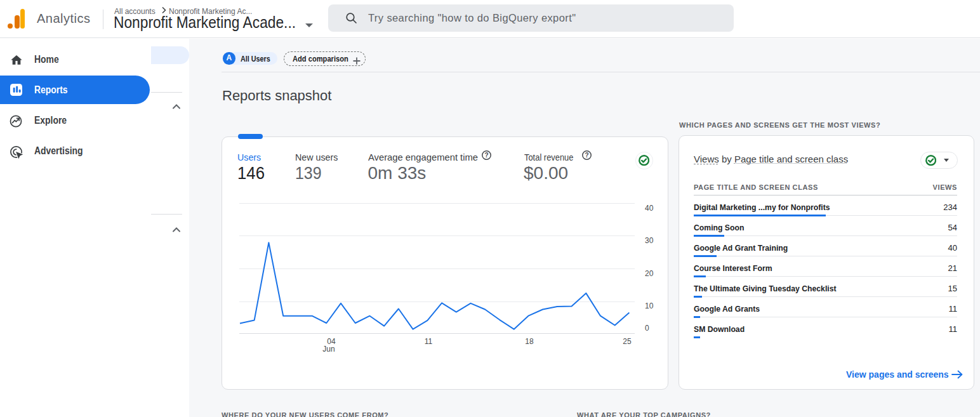  I want to click on svg-text: 10, so click(649, 306).